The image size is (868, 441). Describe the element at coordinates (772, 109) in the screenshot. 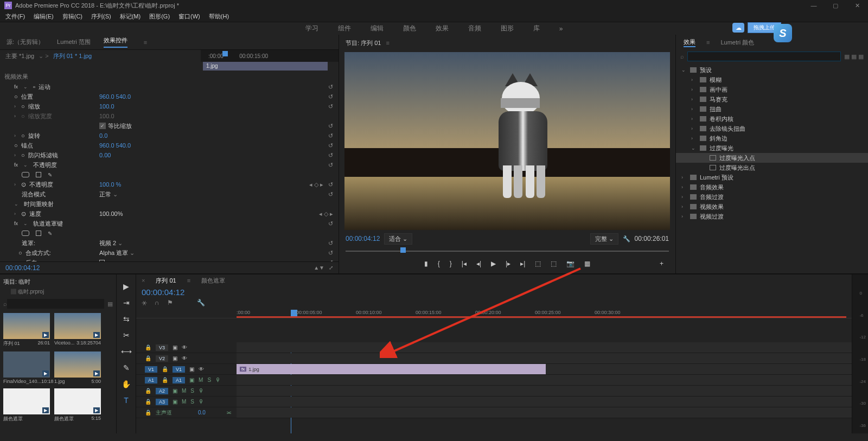

I see `effect-item: ›扭曲` at that location.